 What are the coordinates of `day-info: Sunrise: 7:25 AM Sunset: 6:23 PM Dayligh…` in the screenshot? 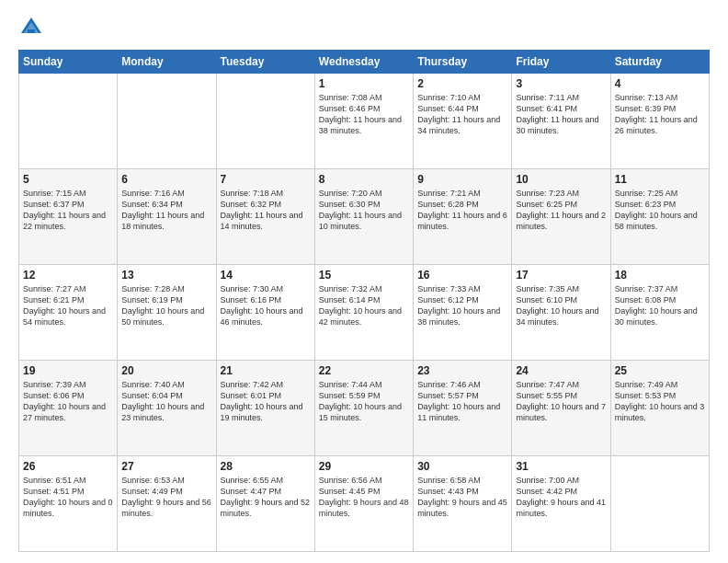 It's located at (660, 210).